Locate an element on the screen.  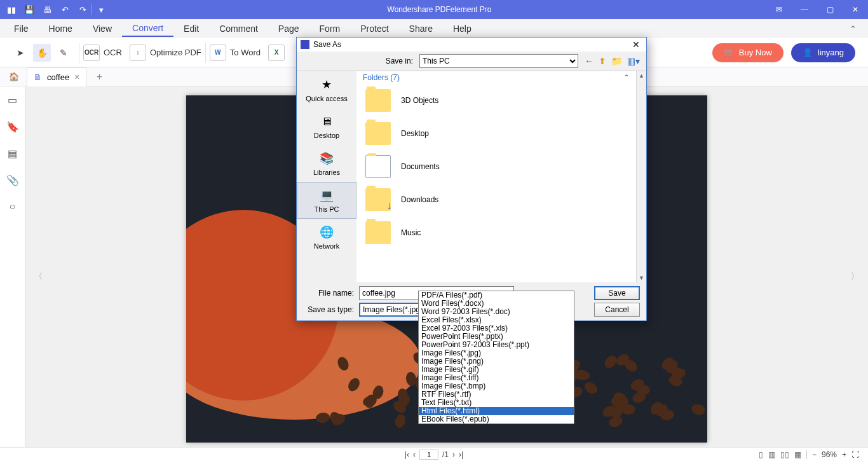
print-icon: 🖶 is located at coordinates (47, 10).